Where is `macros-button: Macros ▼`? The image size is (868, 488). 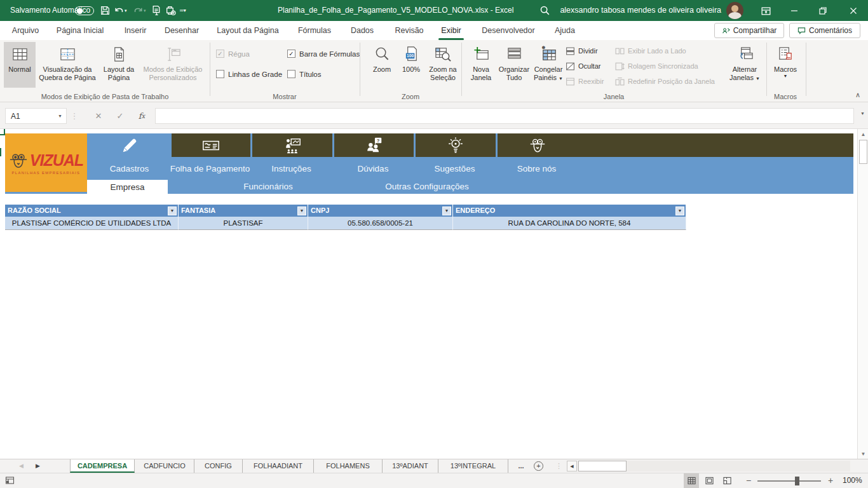
macros-button: Macros ▼ is located at coordinates (785, 65).